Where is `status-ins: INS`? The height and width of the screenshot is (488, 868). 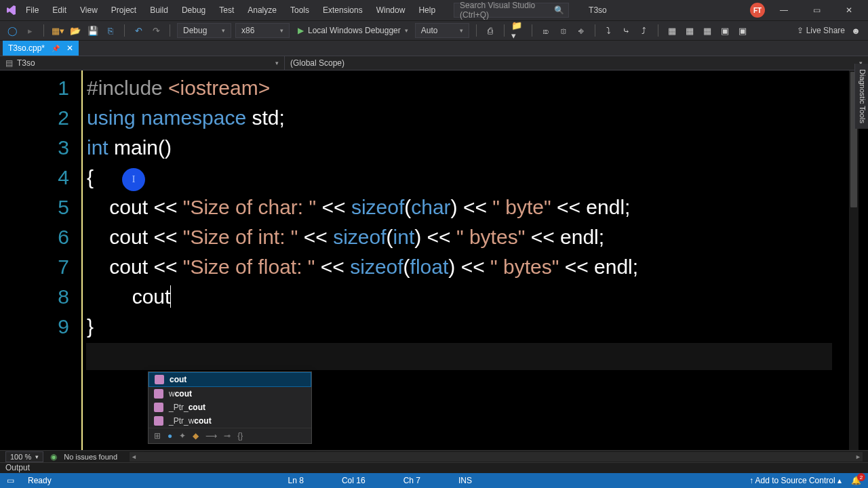
status-ins: INS is located at coordinates (465, 481).